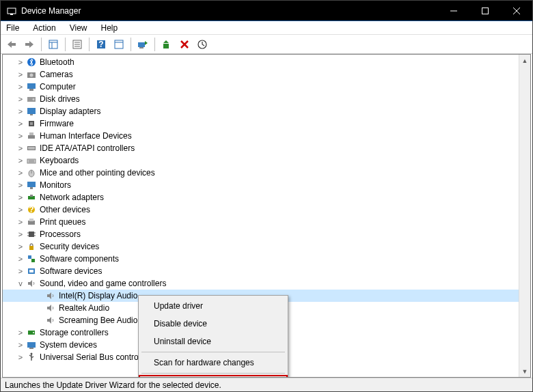 The height and width of the screenshot is (392, 533). What do you see at coordinates (213, 306) in the screenshot?
I see `context-menu-update-driver: Update driver` at bounding box center [213, 306].